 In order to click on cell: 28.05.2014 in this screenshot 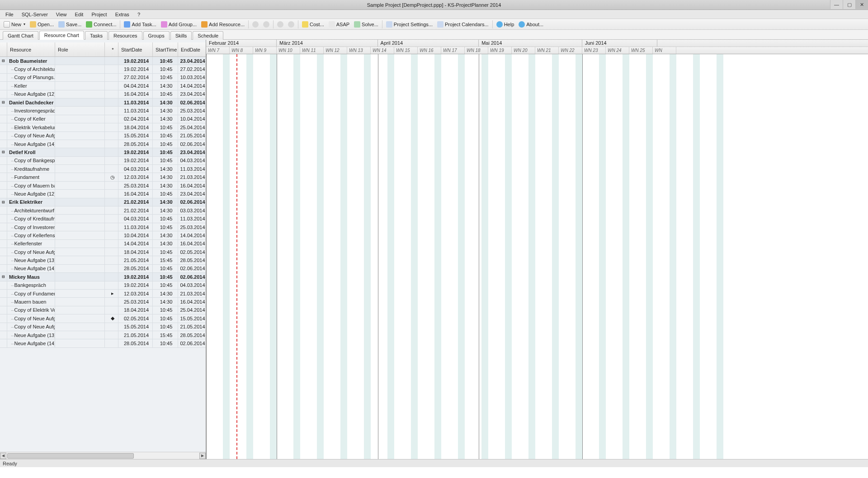, I will do `click(136, 268)`.